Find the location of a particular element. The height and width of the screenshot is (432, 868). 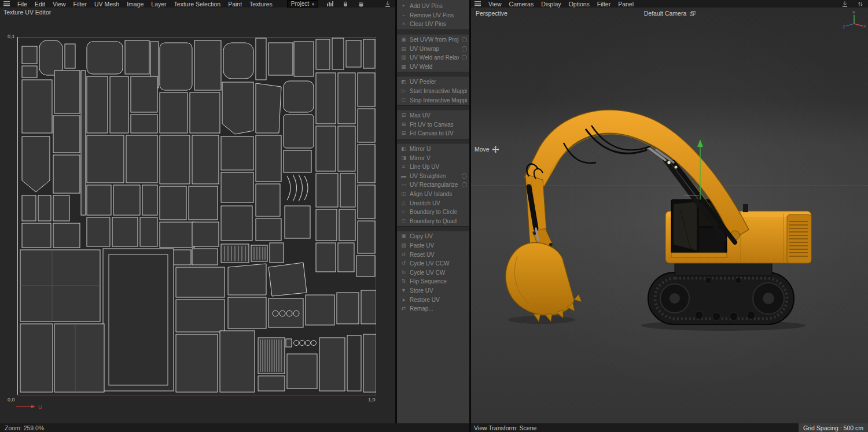

project-dropdown: Project is located at coordinates (303, 3).